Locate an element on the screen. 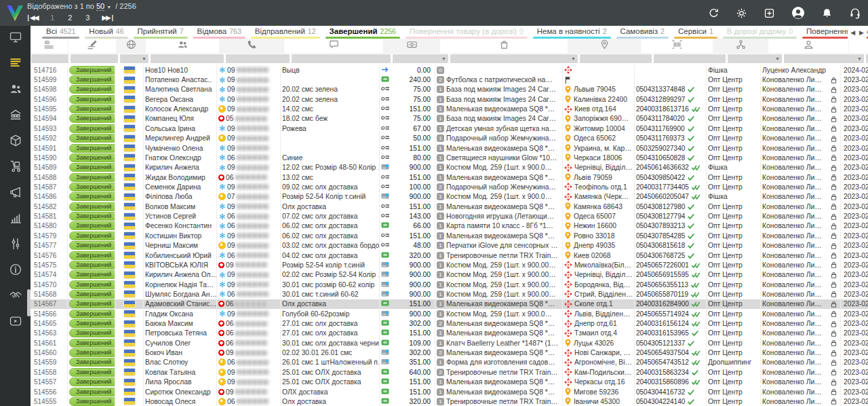 This screenshot has height=406, width=868. sidebar-item-company is located at coordinates (15, 116).